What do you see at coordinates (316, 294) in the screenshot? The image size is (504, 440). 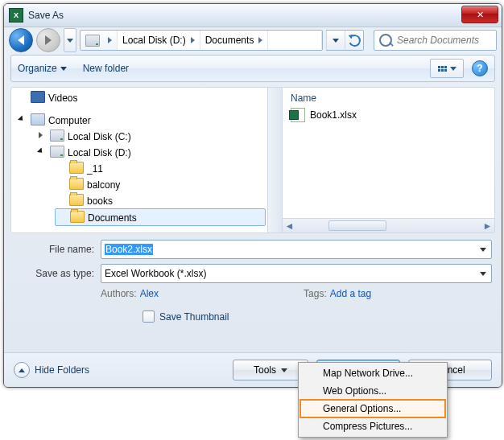 I see `tags-label: Tags:` at bounding box center [316, 294].